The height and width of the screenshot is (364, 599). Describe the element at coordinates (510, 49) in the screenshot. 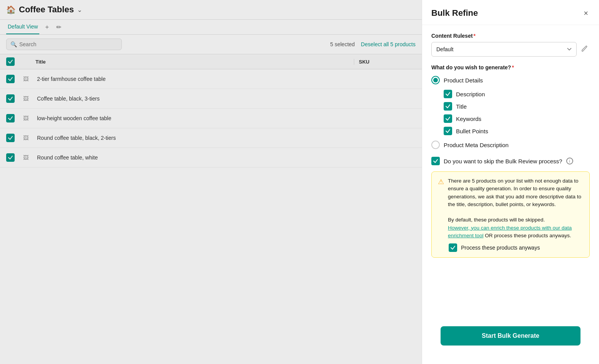

I see `select-wrapper: Default` at that location.